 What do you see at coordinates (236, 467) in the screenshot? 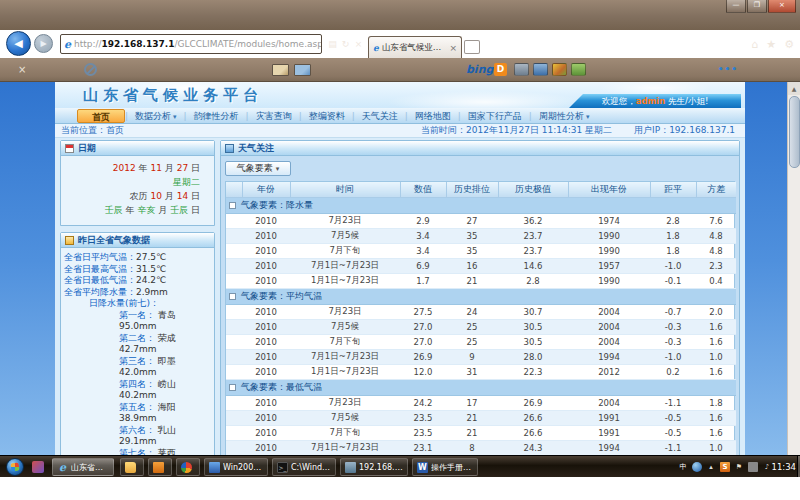
I see `taskbar-button-blue: Win2008 (VS2...` at bounding box center [236, 467].